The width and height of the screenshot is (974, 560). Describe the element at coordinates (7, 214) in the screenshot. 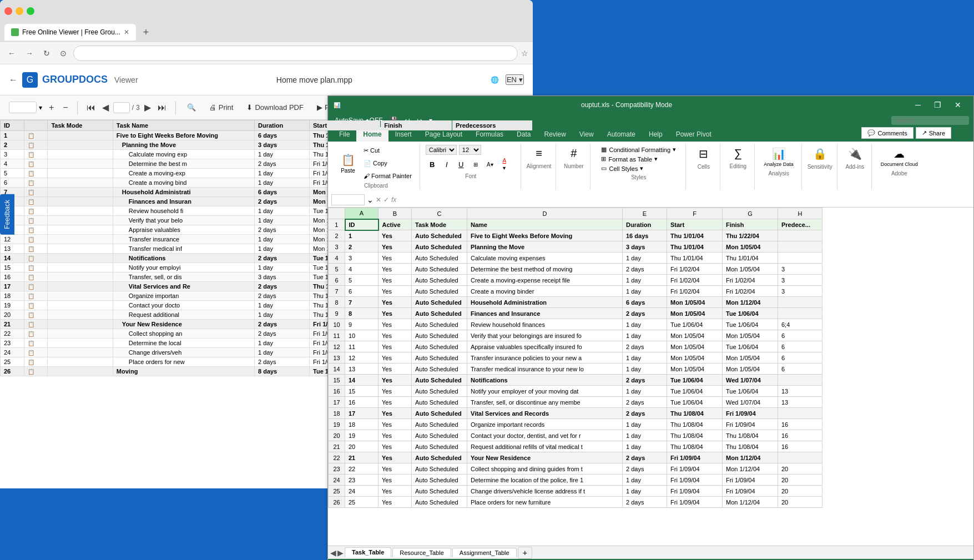

I see `feedback-tab: Feedback` at that location.